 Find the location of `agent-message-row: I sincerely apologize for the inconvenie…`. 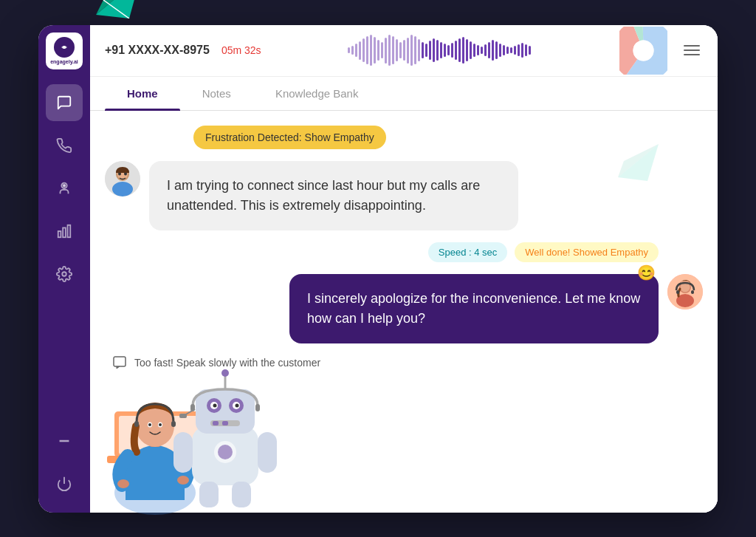

agent-message-row: I sincerely apologize for the inconvenie… is located at coordinates (404, 309).